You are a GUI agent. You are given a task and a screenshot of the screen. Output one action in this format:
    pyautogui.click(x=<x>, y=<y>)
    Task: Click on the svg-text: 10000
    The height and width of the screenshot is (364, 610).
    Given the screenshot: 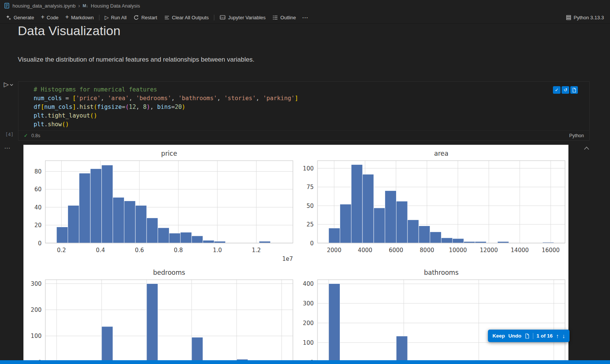 What is the action you would take?
    pyautogui.click(x=458, y=250)
    